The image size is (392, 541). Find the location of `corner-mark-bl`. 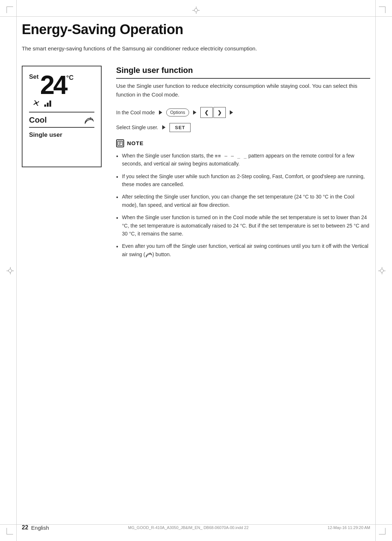

corner-mark-bl is located at coordinates (10, 531).